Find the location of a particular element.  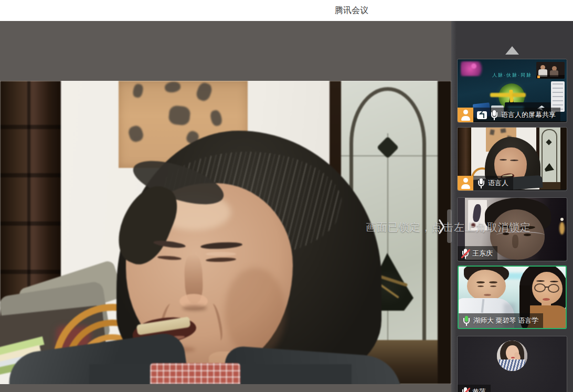

participant-thumbnail-screen-share: 人脉·伙脉·同脉 is located at coordinates (512, 91).